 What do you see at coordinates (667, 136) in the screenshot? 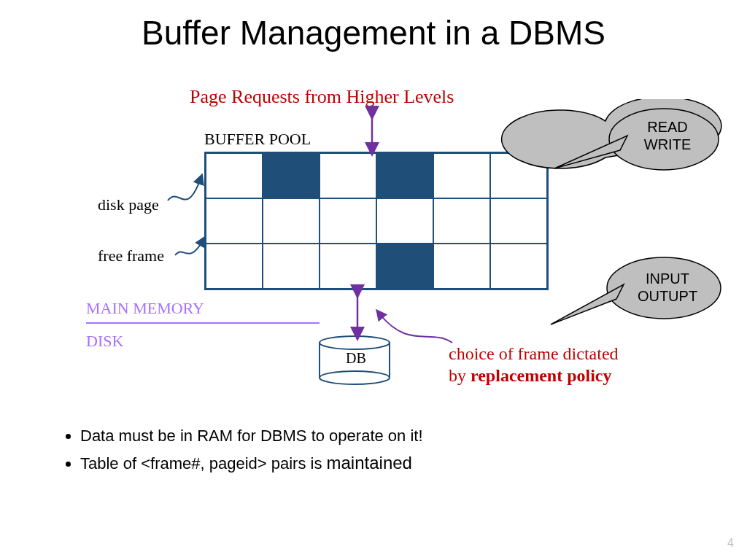
I see `read-write-callout-text: READ WRITE` at bounding box center [667, 136].